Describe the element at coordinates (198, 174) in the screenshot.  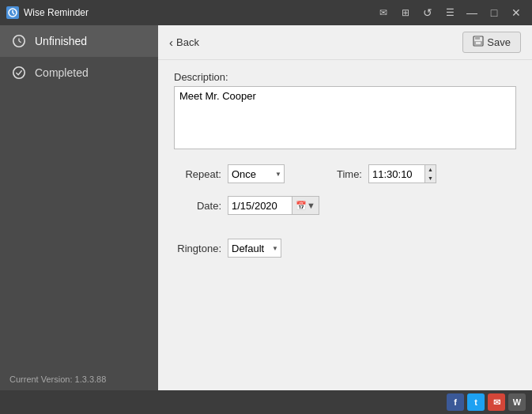
I see `repeat-label: Repeat:` at that location.